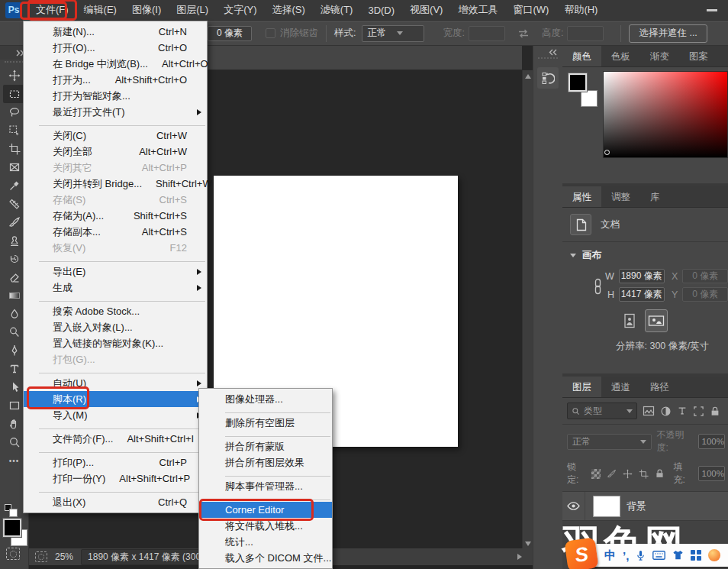 The image size is (728, 569). Describe the element at coordinates (711, 474) in the screenshot. I see `fill-input: 100%` at that location.